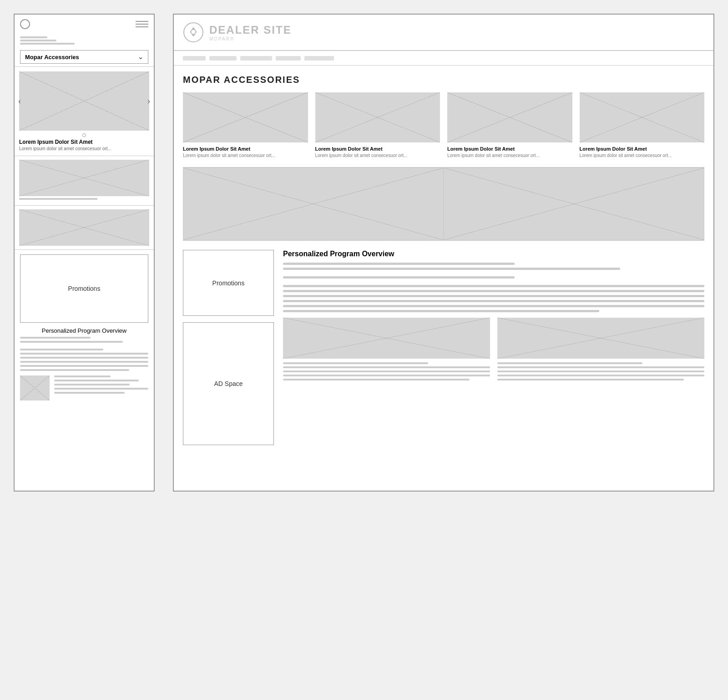  What do you see at coordinates (378, 125) in the screenshot?
I see `product-card-2: Lorem Ipsum Dolor Sit Amet Lorem ipsum d…` at bounding box center [378, 125].